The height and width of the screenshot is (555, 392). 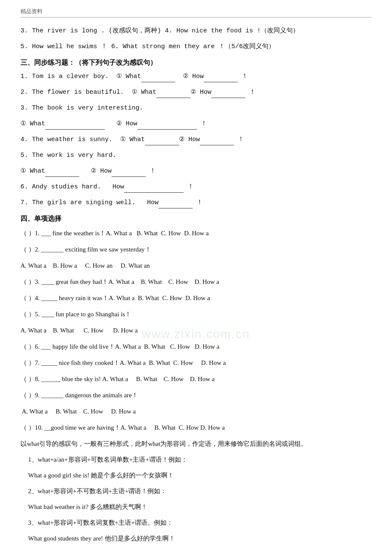 What do you see at coordinates (200, 468) in the screenshot?
I see `rule1: 1、what+a/an+形容词+可数名词单数+主语+谓语！例如： What a …` at bounding box center [200, 468].